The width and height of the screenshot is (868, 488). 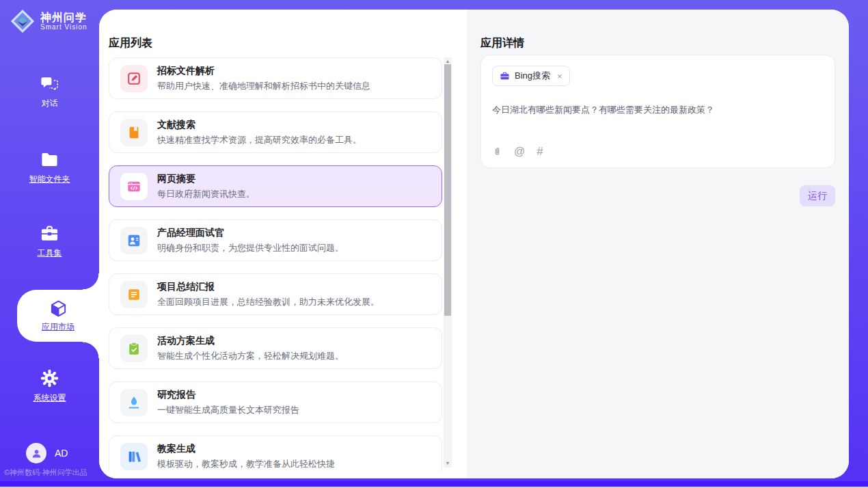 I want to click on gear-icon, so click(x=49, y=379).